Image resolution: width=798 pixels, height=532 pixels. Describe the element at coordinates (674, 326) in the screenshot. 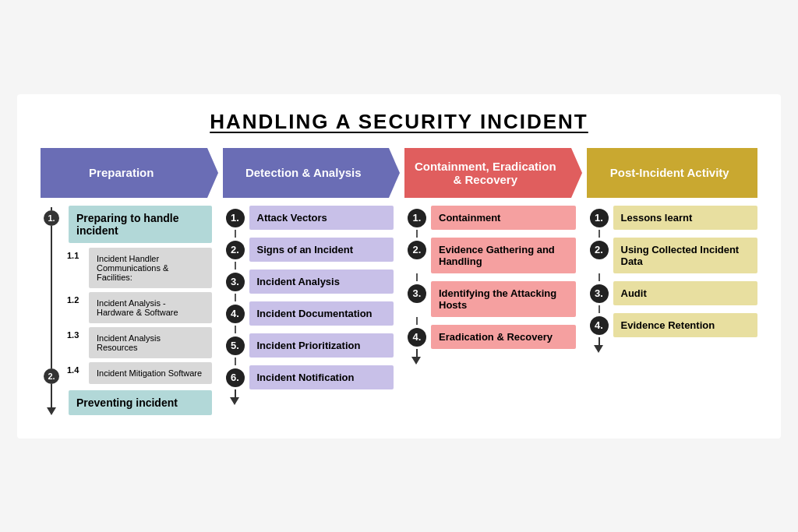

I see `post-item-4: 4. Evidence Retention` at that location.